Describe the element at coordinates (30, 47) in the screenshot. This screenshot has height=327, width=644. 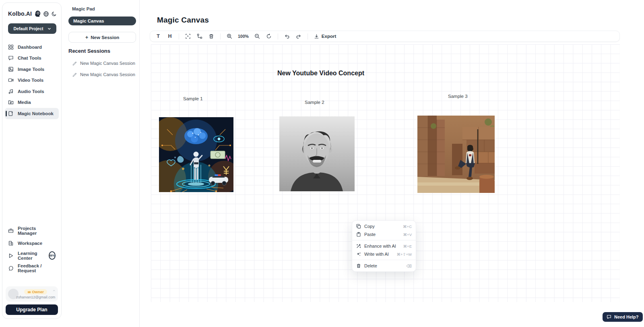
I see `sidebar-item-label: Dashboard` at that location.